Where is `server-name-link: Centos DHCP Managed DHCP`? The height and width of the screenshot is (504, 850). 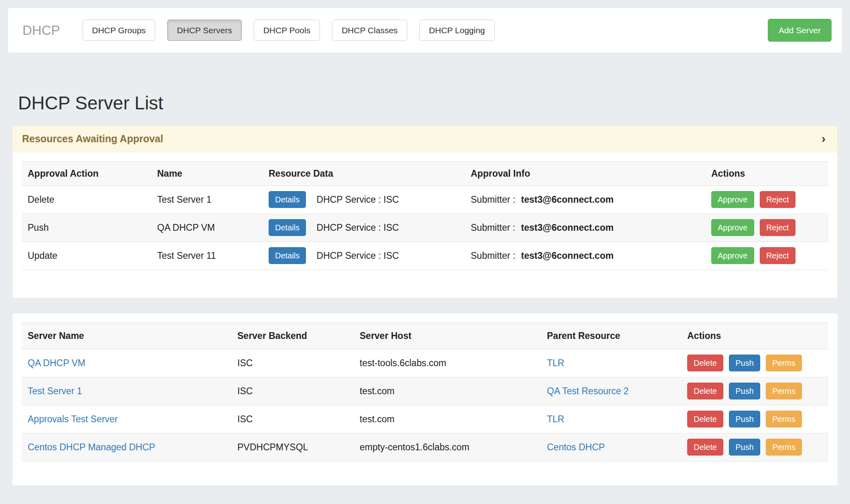 server-name-link: Centos DHCP Managed DHCP is located at coordinates (91, 447).